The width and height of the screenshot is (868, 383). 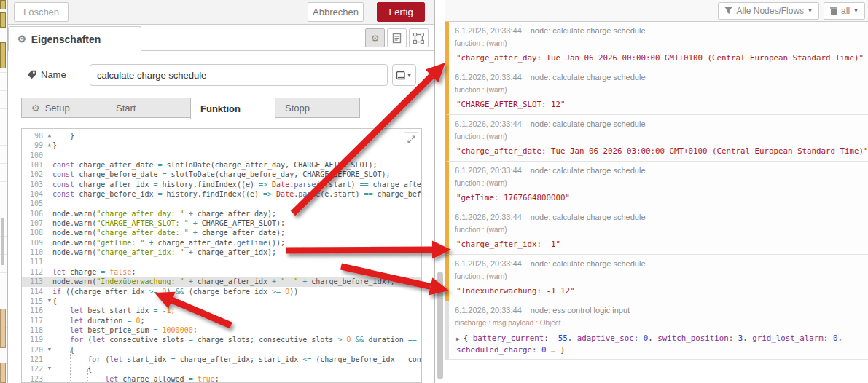 What do you see at coordinates (440, 325) in the screenshot?
I see `tray-scrollbar-thumb` at bounding box center [440, 325].